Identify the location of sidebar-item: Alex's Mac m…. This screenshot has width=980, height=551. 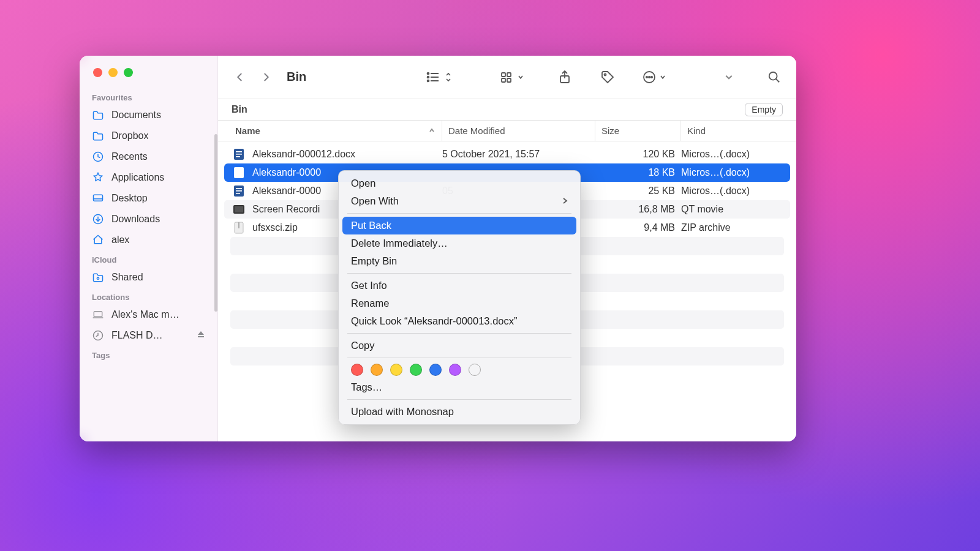
(148, 315).